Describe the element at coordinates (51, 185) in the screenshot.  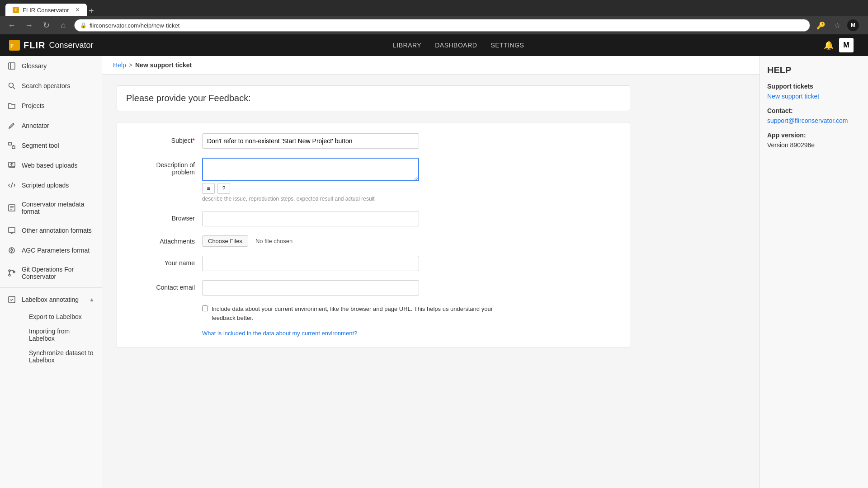
I see `sidebar-item-scripted-uploads: Scripted uploads` at that location.